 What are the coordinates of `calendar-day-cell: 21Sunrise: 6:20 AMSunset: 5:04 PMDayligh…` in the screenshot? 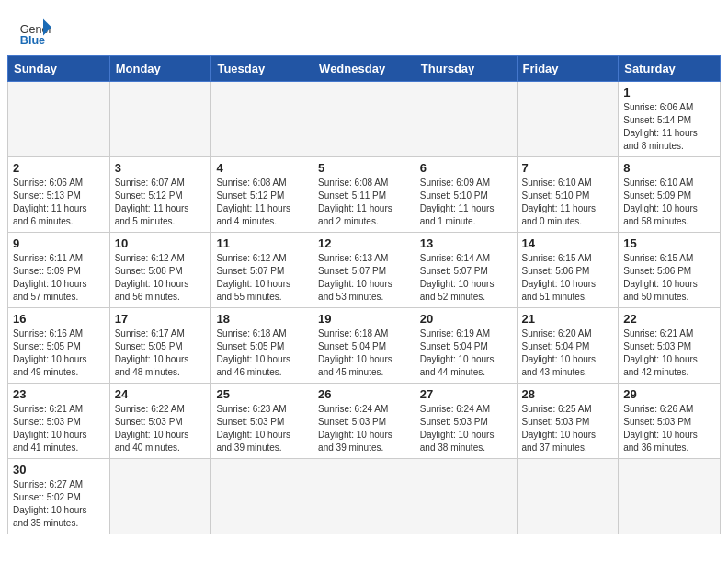 It's located at (568, 346).